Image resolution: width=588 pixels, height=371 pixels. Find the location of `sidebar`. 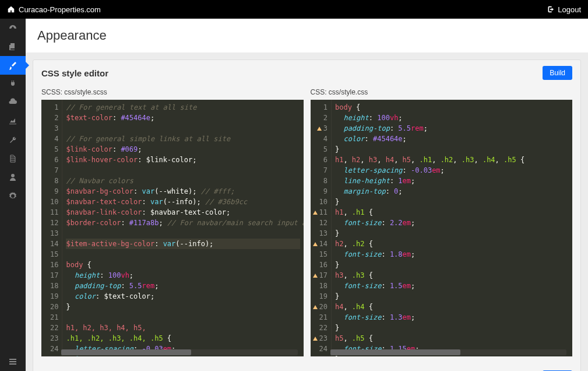

sidebar is located at coordinates (13, 195).